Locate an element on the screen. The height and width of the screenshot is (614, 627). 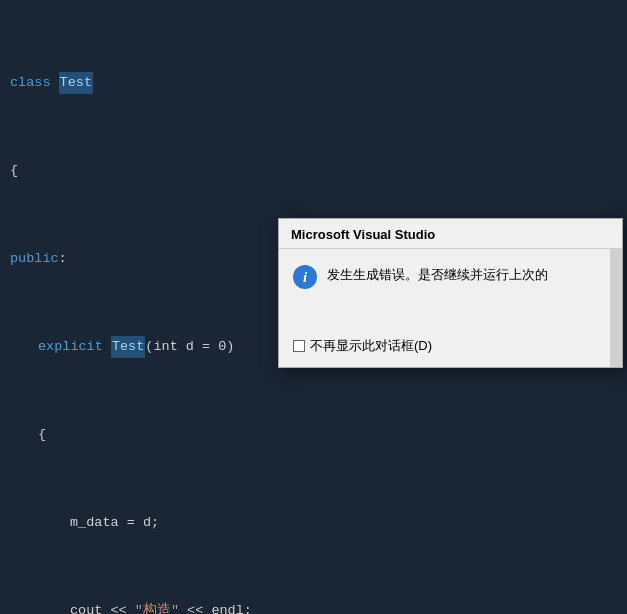
info-icon: i is located at coordinates (305, 277).